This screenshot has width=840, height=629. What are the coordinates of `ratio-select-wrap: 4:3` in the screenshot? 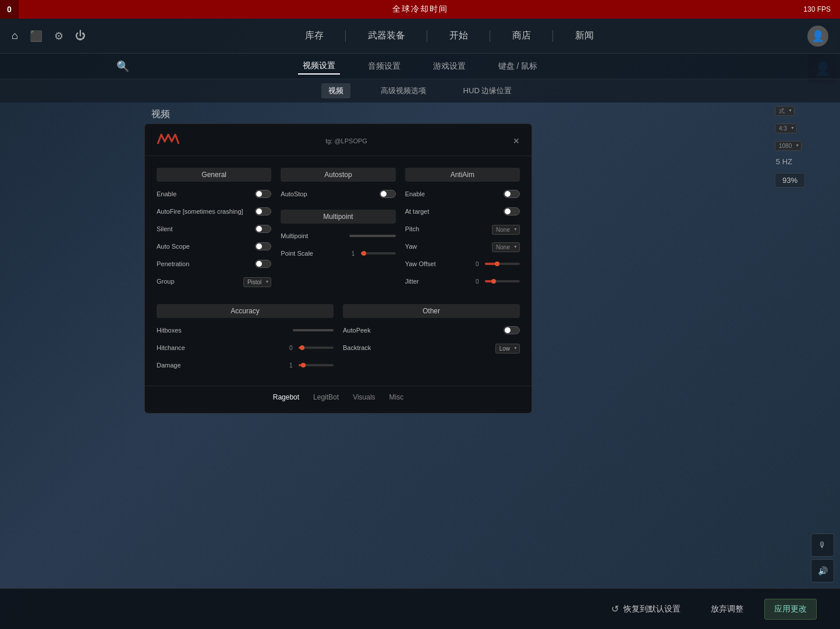 It's located at (786, 128).